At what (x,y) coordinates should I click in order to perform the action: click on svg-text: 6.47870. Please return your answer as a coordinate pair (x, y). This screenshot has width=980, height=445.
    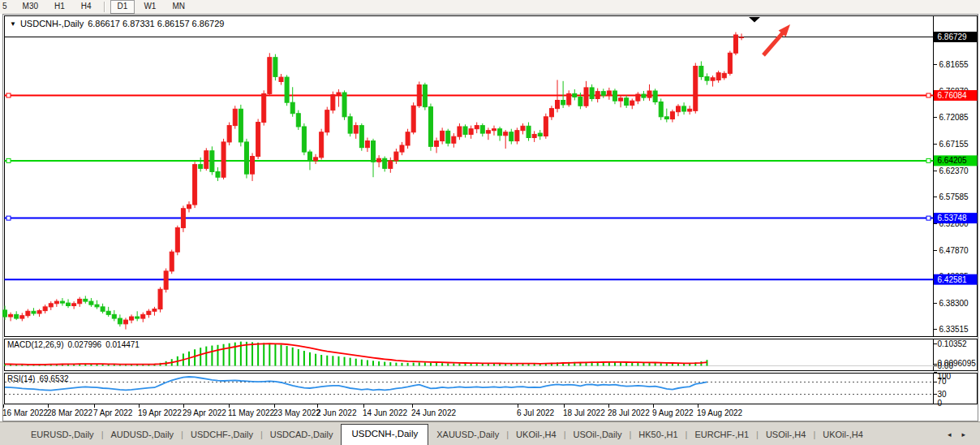
    Looking at the image, I should click on (954, 250).